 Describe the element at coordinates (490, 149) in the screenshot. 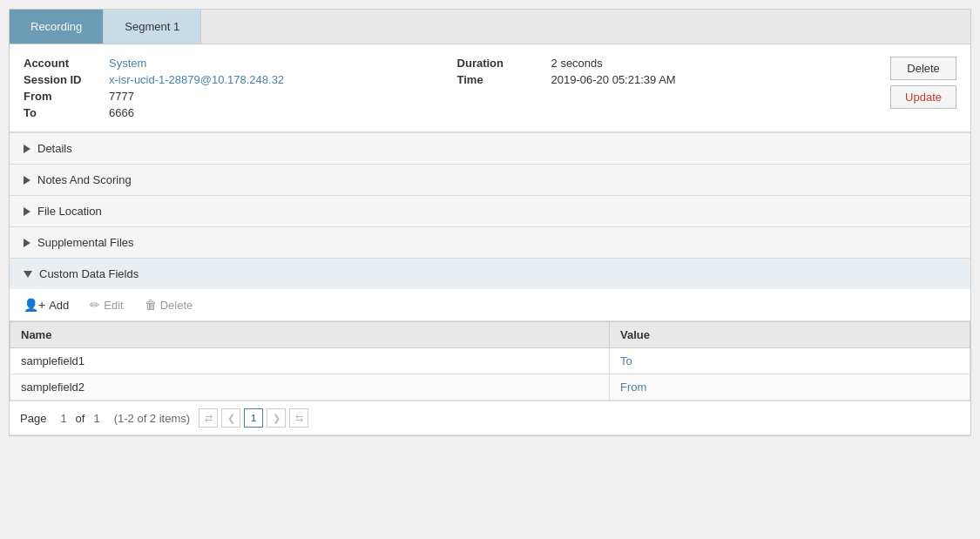

I see `accordion-item-details: Details` at that location.